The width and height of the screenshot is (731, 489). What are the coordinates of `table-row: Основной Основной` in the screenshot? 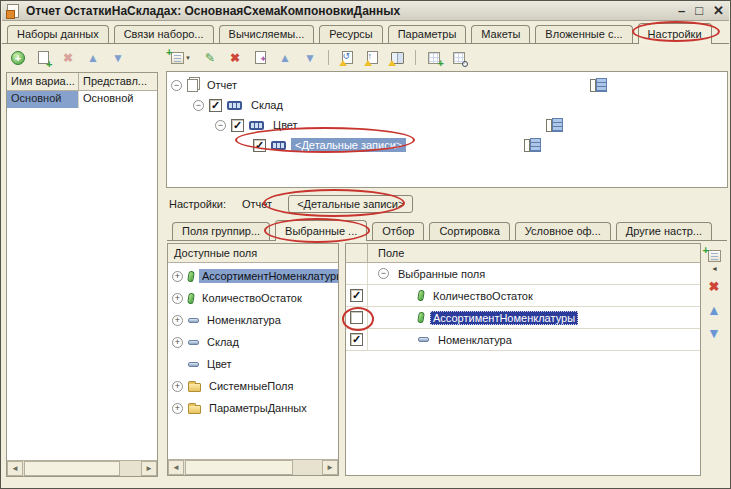 It's located at (82, 100).